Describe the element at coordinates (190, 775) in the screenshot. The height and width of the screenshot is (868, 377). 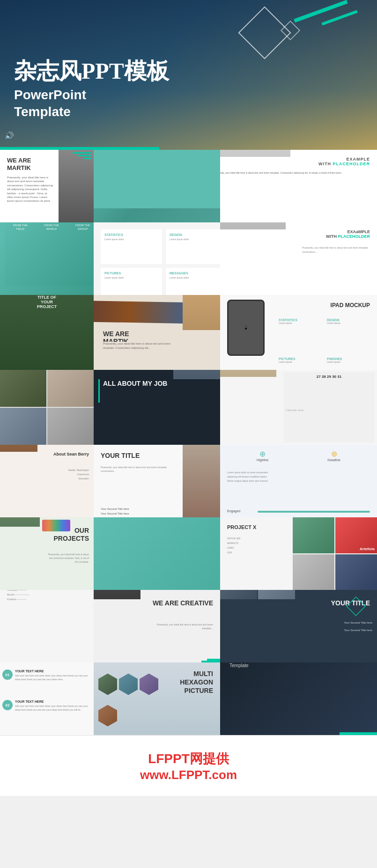
I see `footer-url-brand: LFPPT` at that location.